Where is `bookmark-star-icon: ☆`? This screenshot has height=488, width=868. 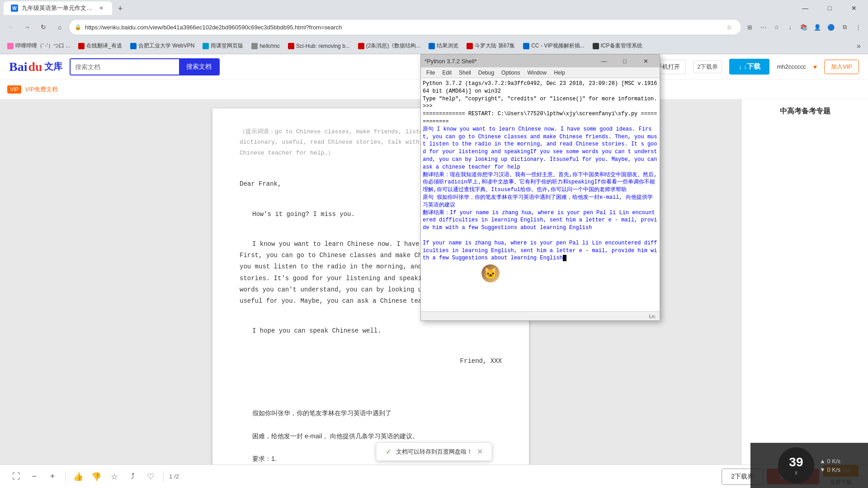 bookmark-star-icon: ☆ is located at coordinates (729, 27).